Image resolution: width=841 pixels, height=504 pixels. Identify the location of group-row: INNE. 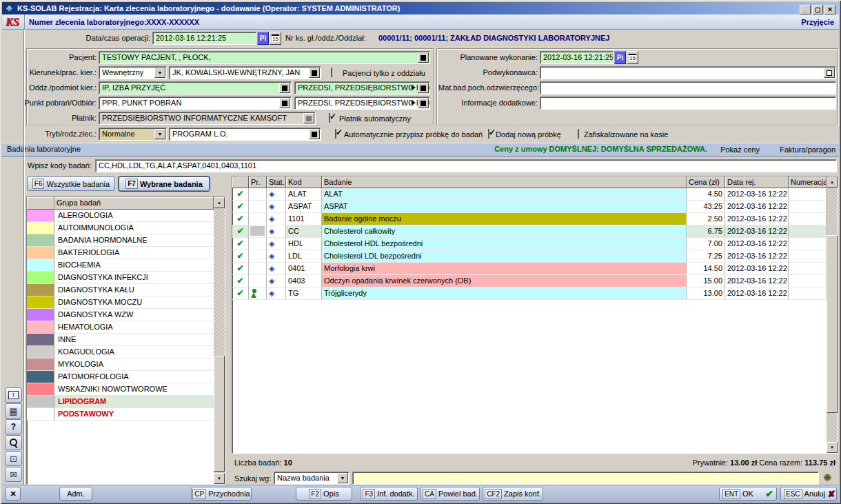
(120, 340).